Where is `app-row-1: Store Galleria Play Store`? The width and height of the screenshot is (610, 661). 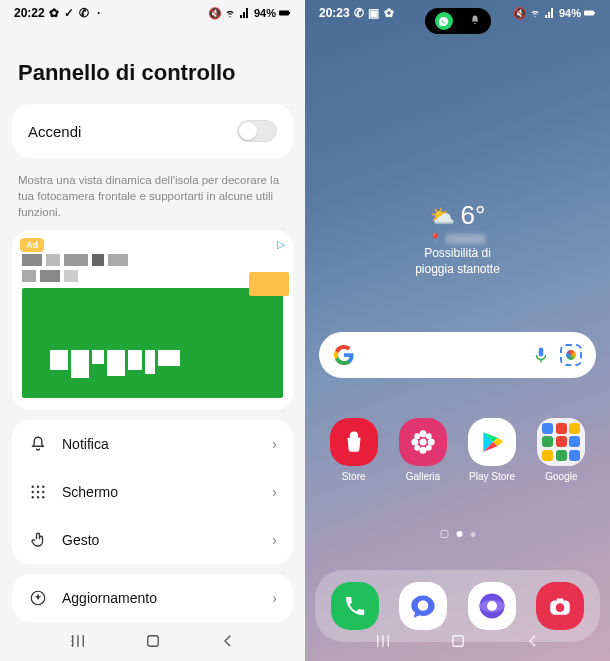 app-row-1: Store Galleria Play Store is located at coordinates (458, 450).